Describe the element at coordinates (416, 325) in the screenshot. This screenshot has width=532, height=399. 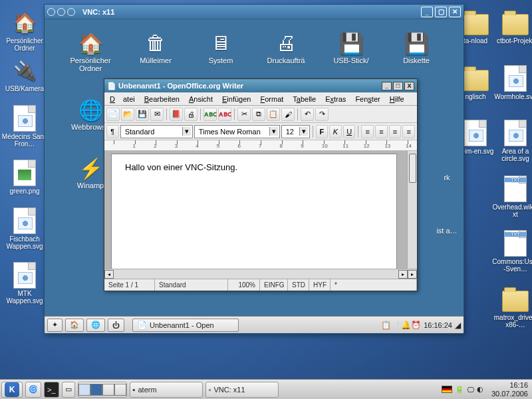
I see `alarm-clock-icon: ⏰` at that location.